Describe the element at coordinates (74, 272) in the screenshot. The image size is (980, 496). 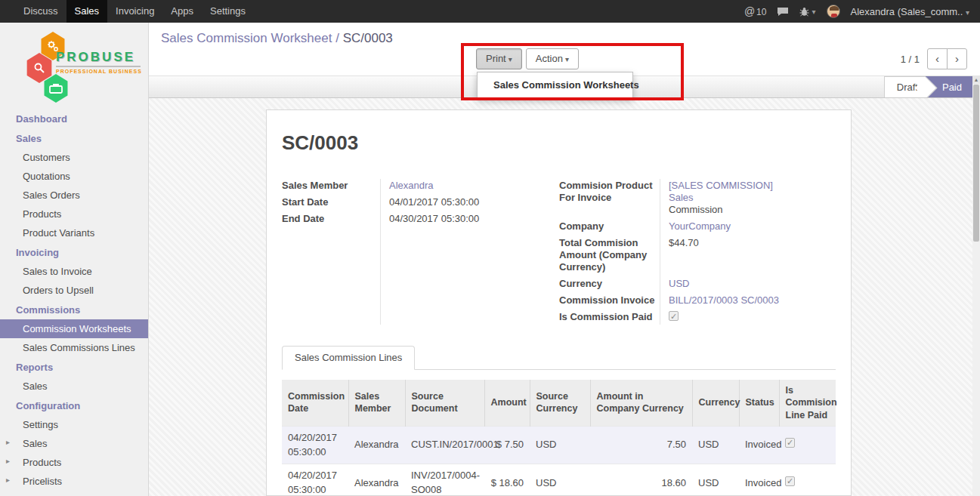
I see `sidebar-item-sales-to-invoice: Sales to Invoice` at that location.